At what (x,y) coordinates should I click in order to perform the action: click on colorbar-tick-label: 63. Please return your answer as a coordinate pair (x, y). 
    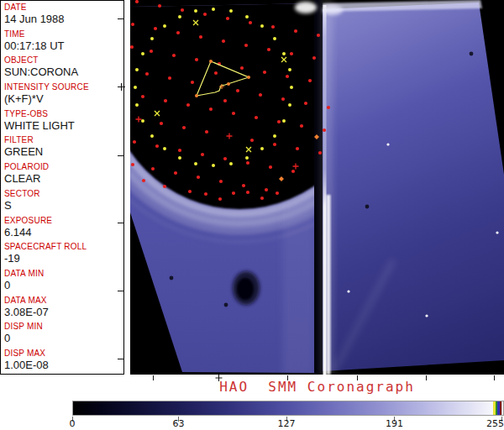
    Looking at the image, I should click on (178, 424).